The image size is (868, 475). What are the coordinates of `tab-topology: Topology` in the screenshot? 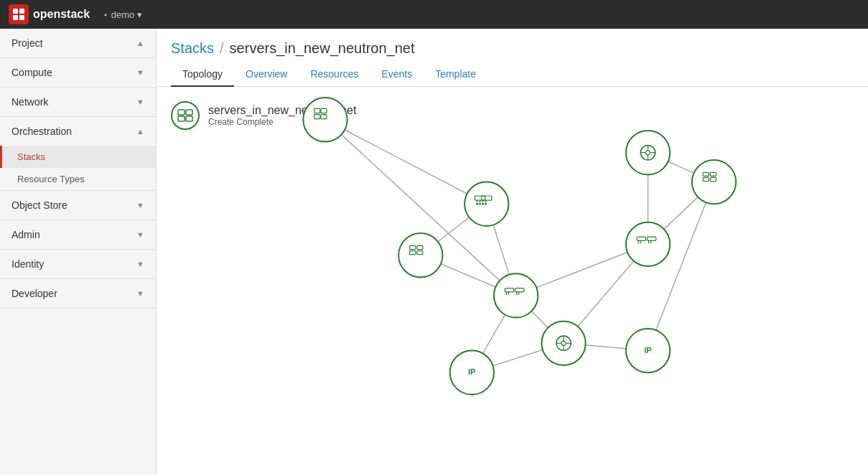 It's located at (202, 75).